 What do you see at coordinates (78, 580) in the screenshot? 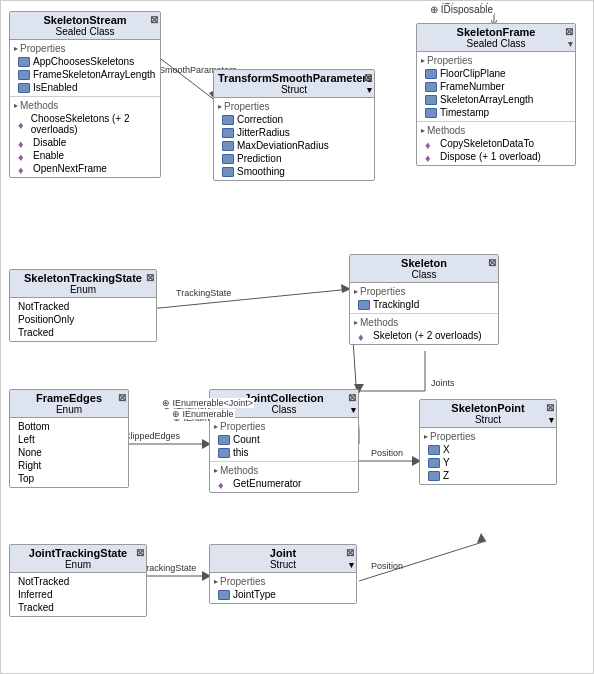
I see `joint-tracking-state-box: JointTrackingState Enum ⊠ NotTracked Inf…` at bounding box center [78, 580].